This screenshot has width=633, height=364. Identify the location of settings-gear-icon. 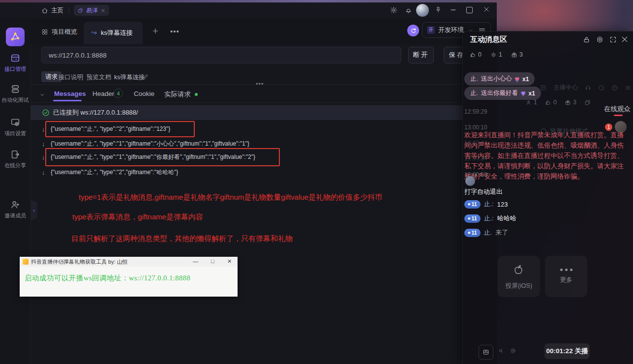
(393, 10).